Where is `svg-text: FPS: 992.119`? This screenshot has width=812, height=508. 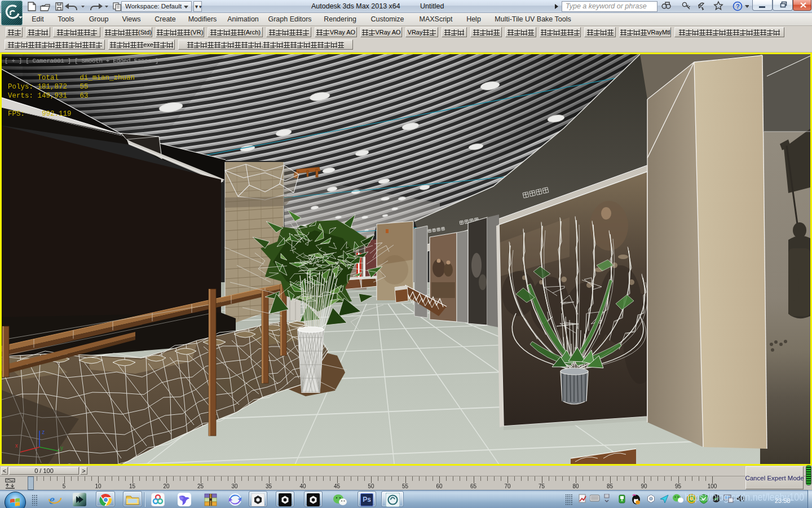 svg-text: FPS: 992.119 is located at coordinates (39, 114).